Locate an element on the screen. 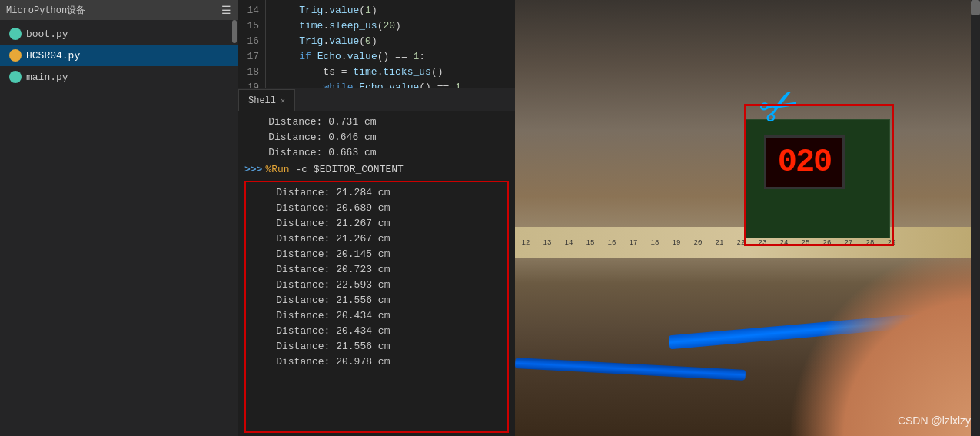 The image size is (980, 436). shell-command-text: %Run -c $EDITOR_CONTENT is located at coordinates (334, 170).